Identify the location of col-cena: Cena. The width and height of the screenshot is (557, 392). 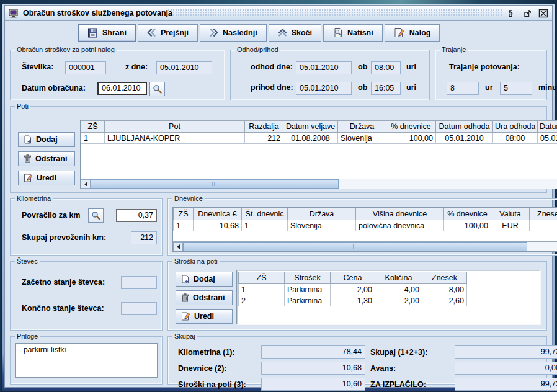
(353, 278).